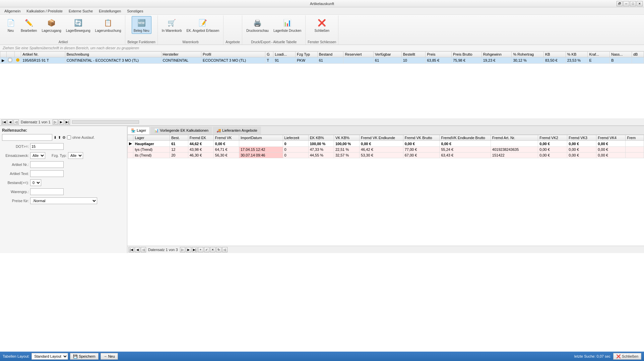 The width and height of the screenshot is (644, 361). What do you see at coordinates (555, 54) in the screenshot?
I see `col-kb: KB` at bounding box center [555, 54].